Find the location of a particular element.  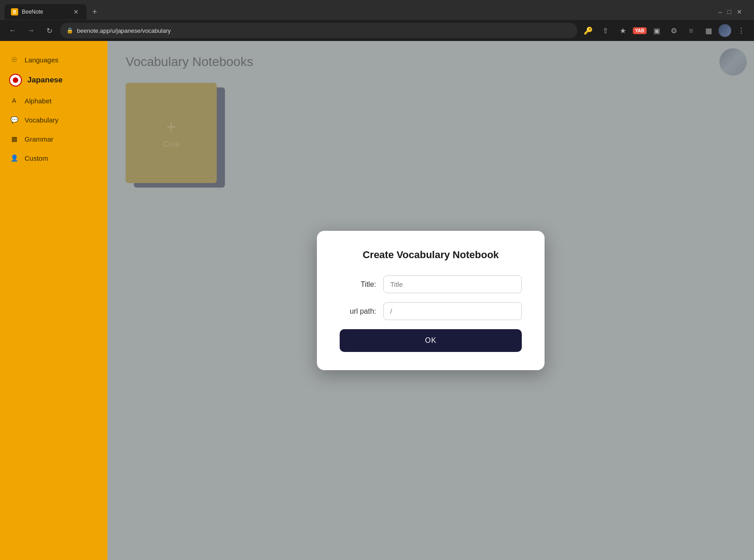

alphabet-icon: A is located at coordinates (14, 101).